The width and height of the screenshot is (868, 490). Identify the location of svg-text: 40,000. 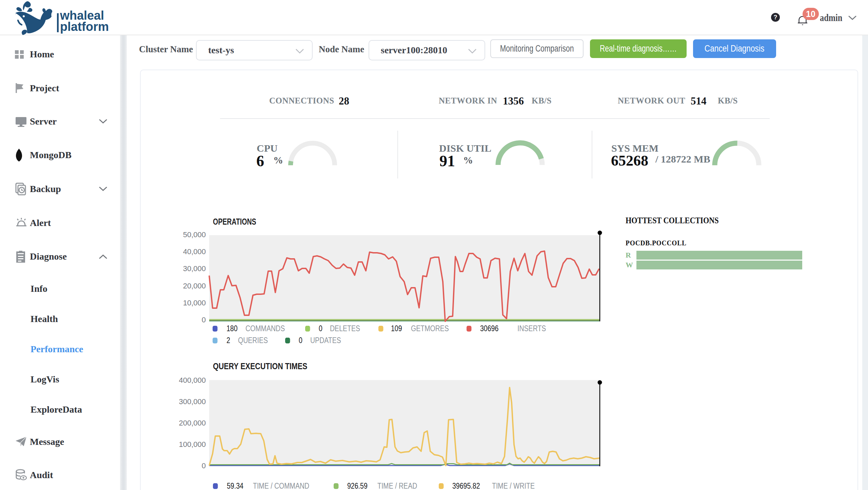
(195, 252).